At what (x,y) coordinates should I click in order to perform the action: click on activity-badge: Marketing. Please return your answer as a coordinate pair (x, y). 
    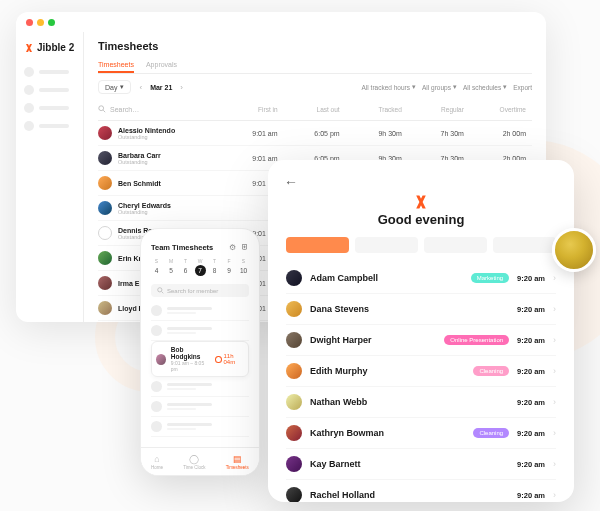
    Looking at the image, I should click on (490, 278).